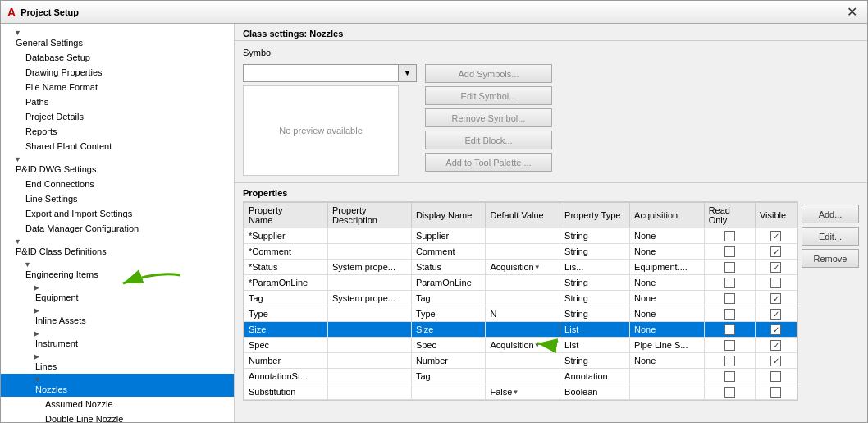 The height and width of the screenshot is (423, 868). I want to click on remove-symbol-button: Remove Symbol..., so click(489, 118).